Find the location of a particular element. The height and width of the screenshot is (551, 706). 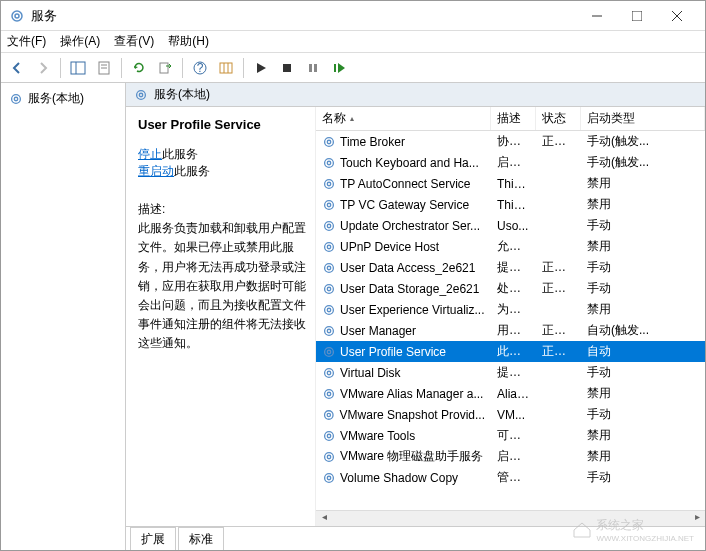

tab-standard: 标准 is located at coordinates (201, 539).